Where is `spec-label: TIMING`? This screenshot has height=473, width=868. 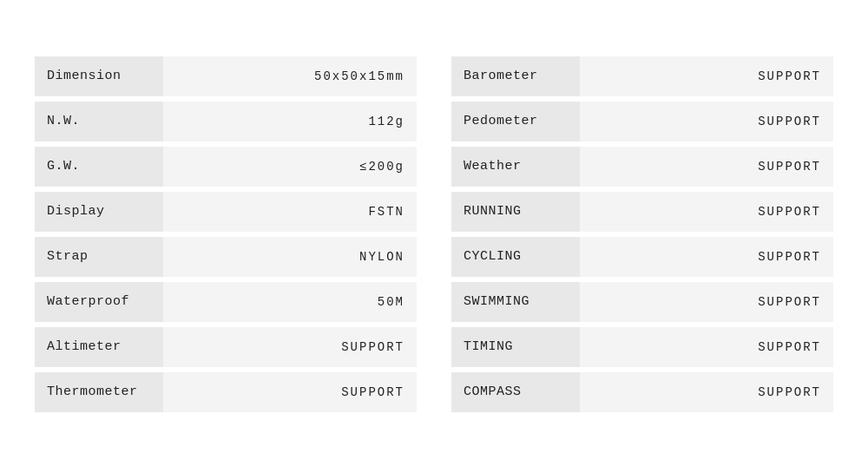 spec-label: TIMING is located at coordinates (516, 347).